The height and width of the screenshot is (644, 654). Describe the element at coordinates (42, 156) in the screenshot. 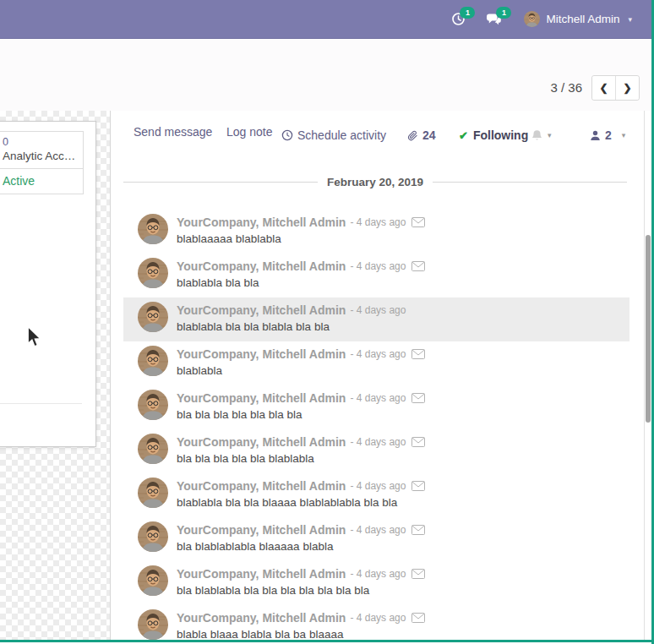

I see `stat-label: Analytic Acc…` at that location.